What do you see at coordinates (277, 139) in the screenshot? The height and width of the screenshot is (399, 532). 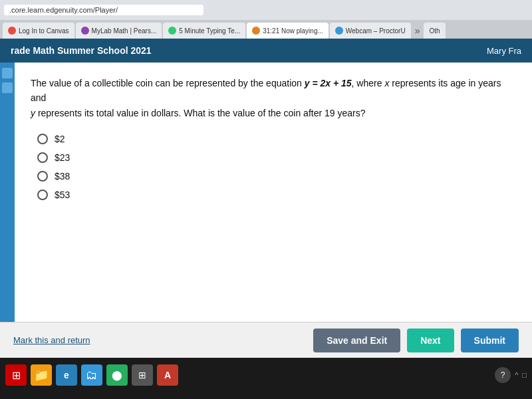 I see `option-a: $2` at bounding box center [277, 139].